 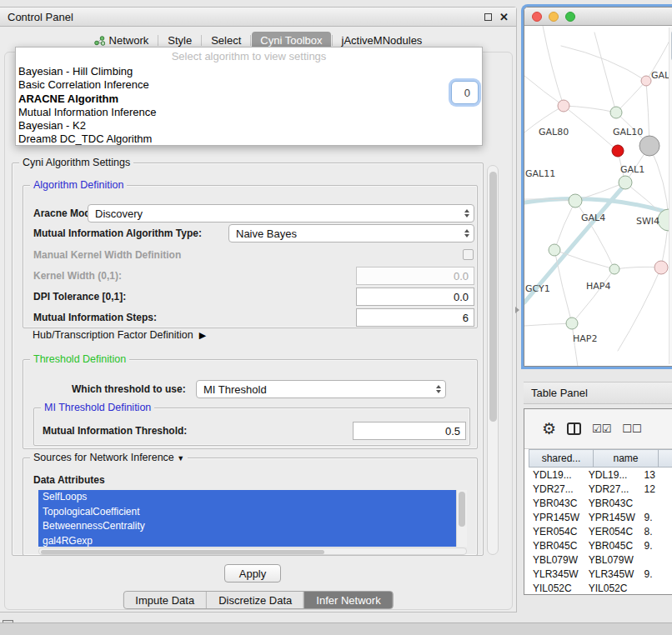 I want to click on table-row: YBR043CYBR043C, so click(x=600, y=503).